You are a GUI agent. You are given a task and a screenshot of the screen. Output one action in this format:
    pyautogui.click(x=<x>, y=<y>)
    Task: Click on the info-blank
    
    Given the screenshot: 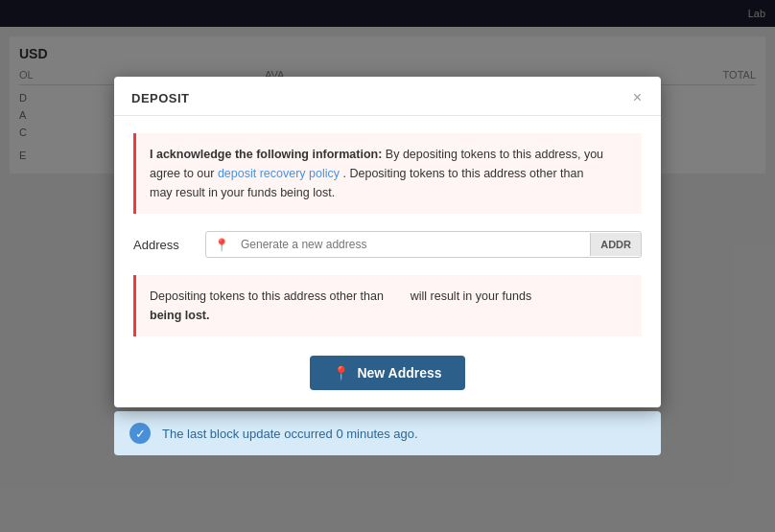 What is the action you would take?
    pyautogui.click(x=597, y=173)
    